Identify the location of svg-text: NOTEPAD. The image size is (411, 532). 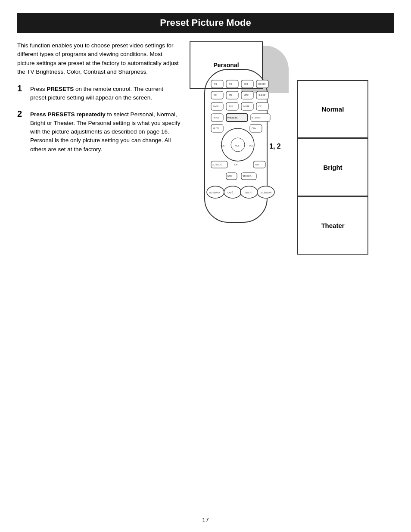
(215, 193).